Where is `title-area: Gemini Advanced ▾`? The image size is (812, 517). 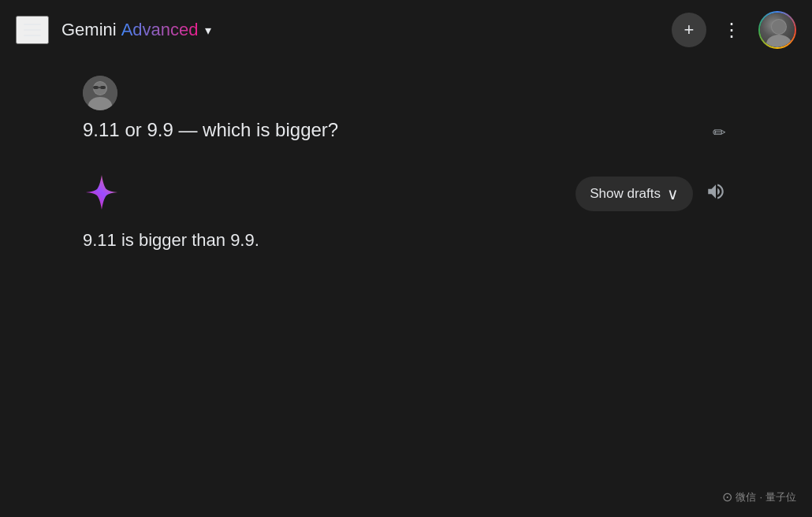 title-area: Gemini Advanced ▾ is located at coordinates (360, 30).